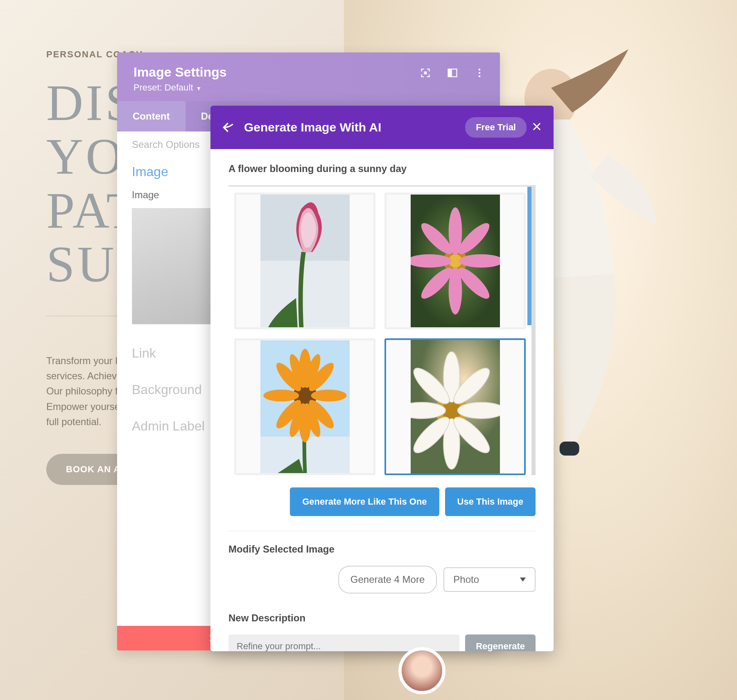  Describe the element at coordinates (198, 88) in the screenshot. I see `caret-down-icon: ▼` at that location.